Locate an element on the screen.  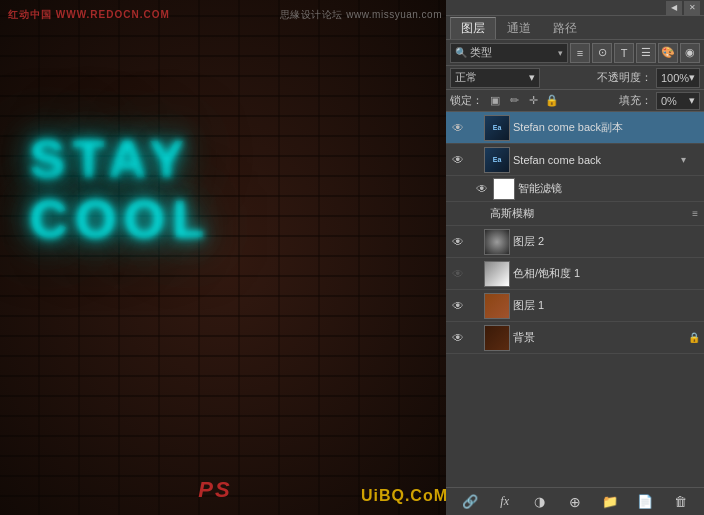
new-layer-button: 📄 is located at coordinates (645, 502).